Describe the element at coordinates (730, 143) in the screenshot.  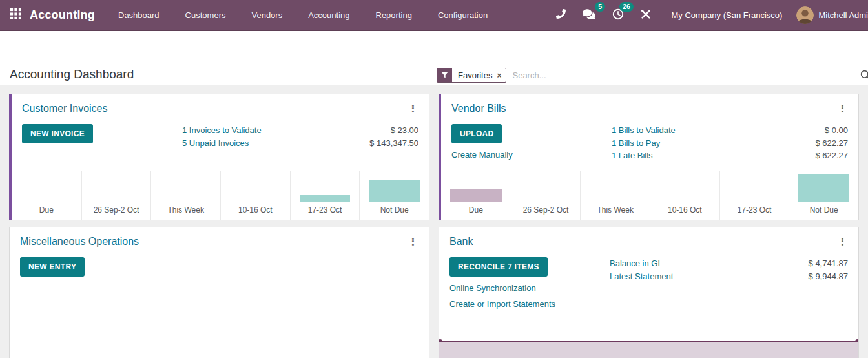
I see `stat-row: 1 Bills to Pay $ 622.27` at that location.